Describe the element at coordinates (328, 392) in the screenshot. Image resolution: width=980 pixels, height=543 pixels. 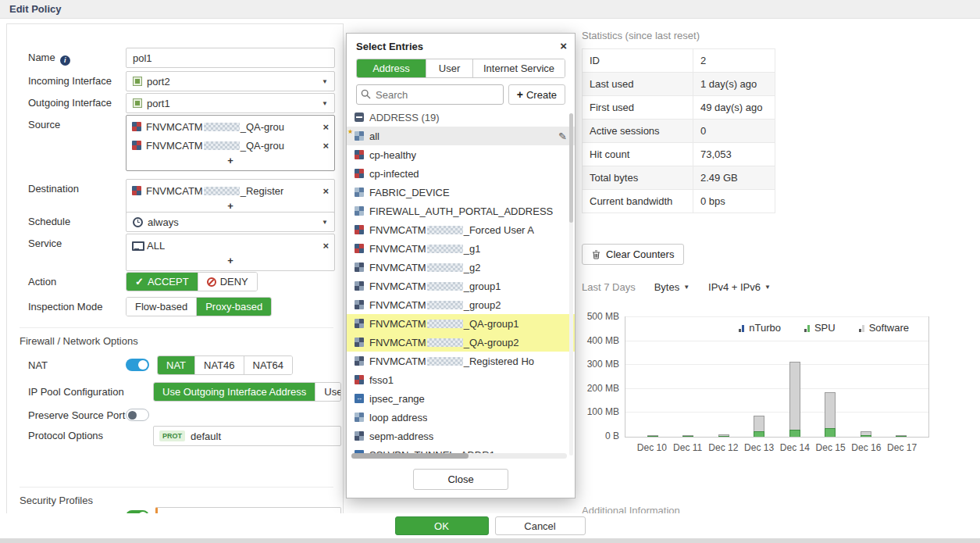
I see `use-dynamic-pool-option: Use` at that location.